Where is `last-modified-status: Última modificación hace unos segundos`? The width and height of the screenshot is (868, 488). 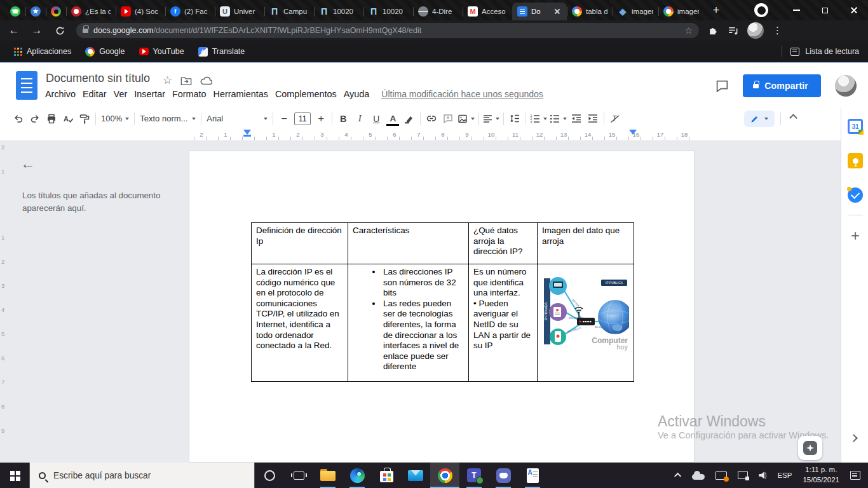
last-modified-status: Última modificación hace unos segundos is located at coordinates (462, 94).